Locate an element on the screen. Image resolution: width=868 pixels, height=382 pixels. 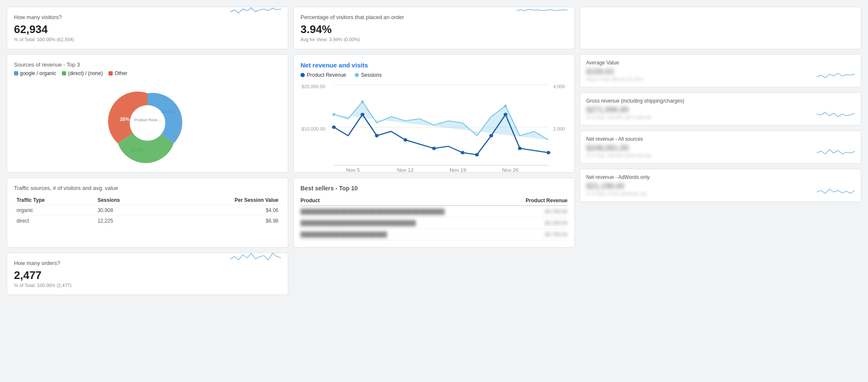
avg-value-title: Average Value is located at coordinates (721, 63).